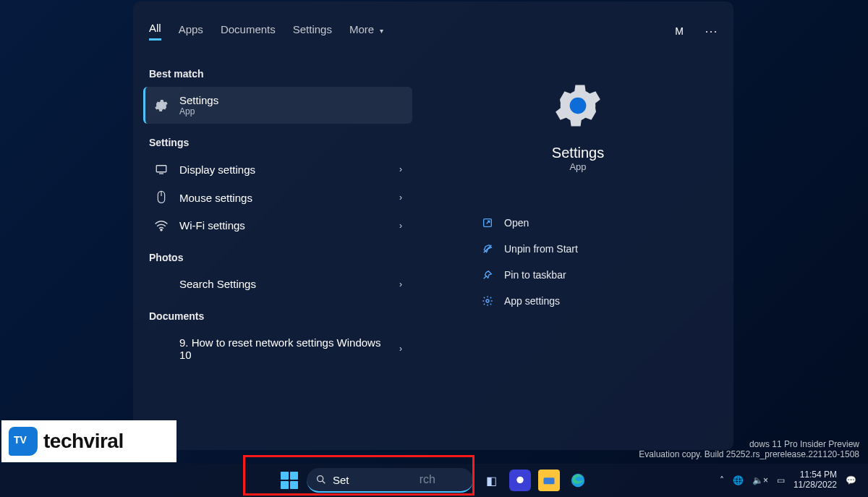 This screenshot has height=497, width=868. Describe the element at coordinates (679, 31) in the screenshot. I see `account-avatar: M` at that location.